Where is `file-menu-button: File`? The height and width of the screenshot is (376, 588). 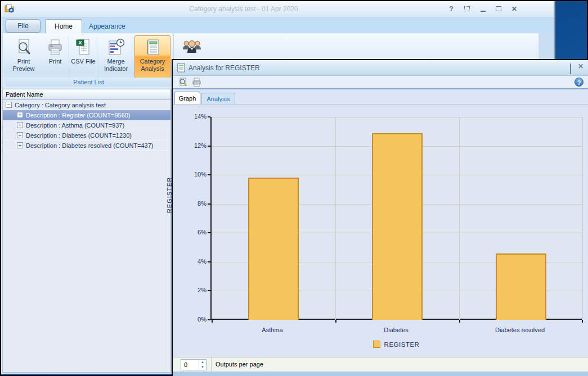
file-menu-button: File is located at coordinates (23, 26).